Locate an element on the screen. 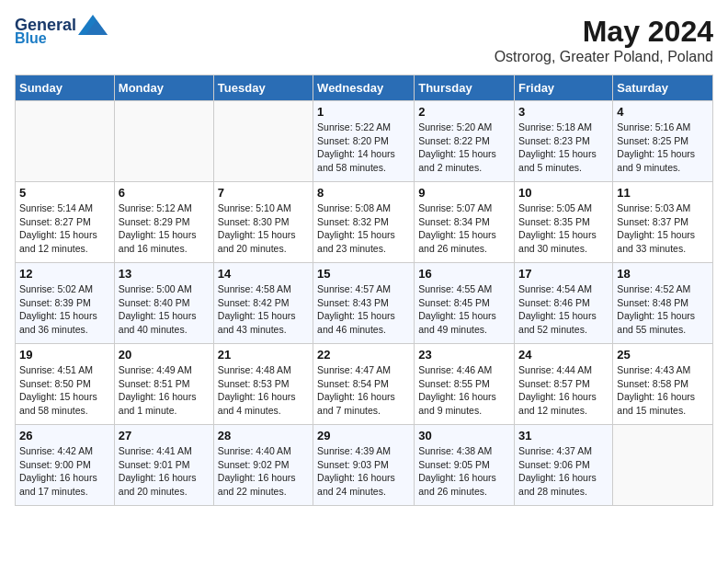  day-info: Sunrise: 4:49 AM Sunset: 8:51 PM Dayligh… is located at coordinates (164, 390).